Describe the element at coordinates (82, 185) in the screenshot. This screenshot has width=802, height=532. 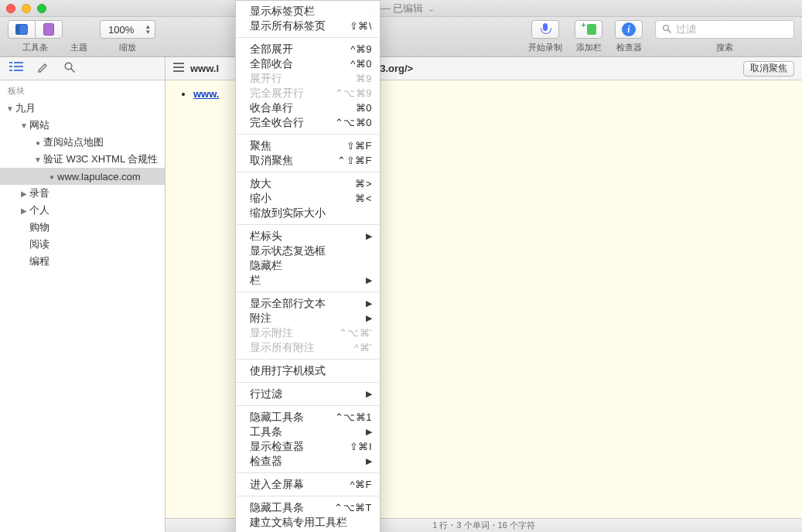
I see `sidebar-tree: ▼九月 ▼网站 ●查阅站点地图 ▼验证 W3C XHTML 合规性 ●www.l…` at that location.